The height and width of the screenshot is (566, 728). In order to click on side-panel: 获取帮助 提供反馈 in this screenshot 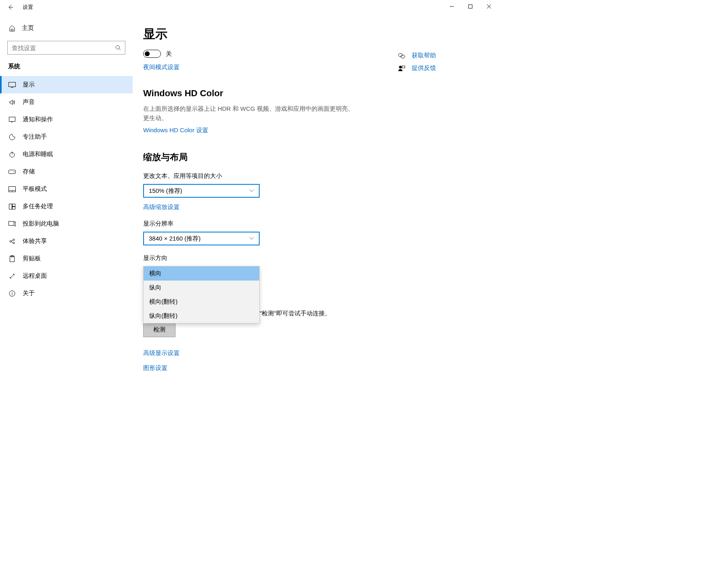, I will do `click(417, 207)`.